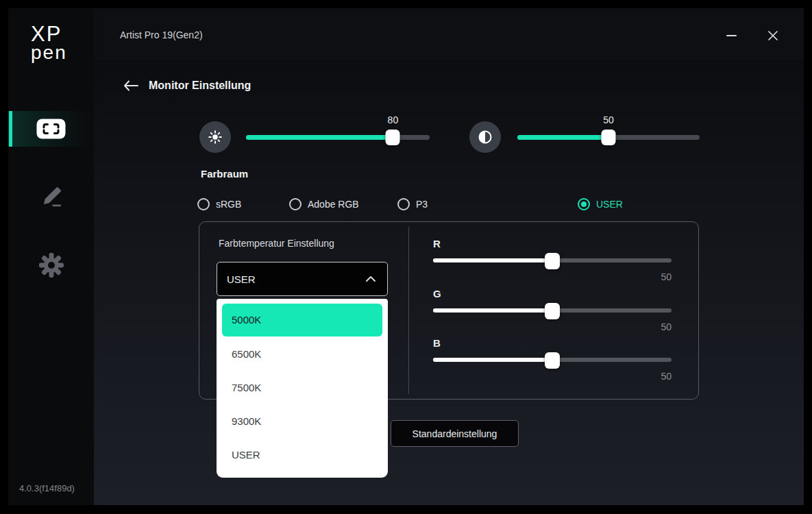  I want to click on radio-user: USER, so click(600, 204).